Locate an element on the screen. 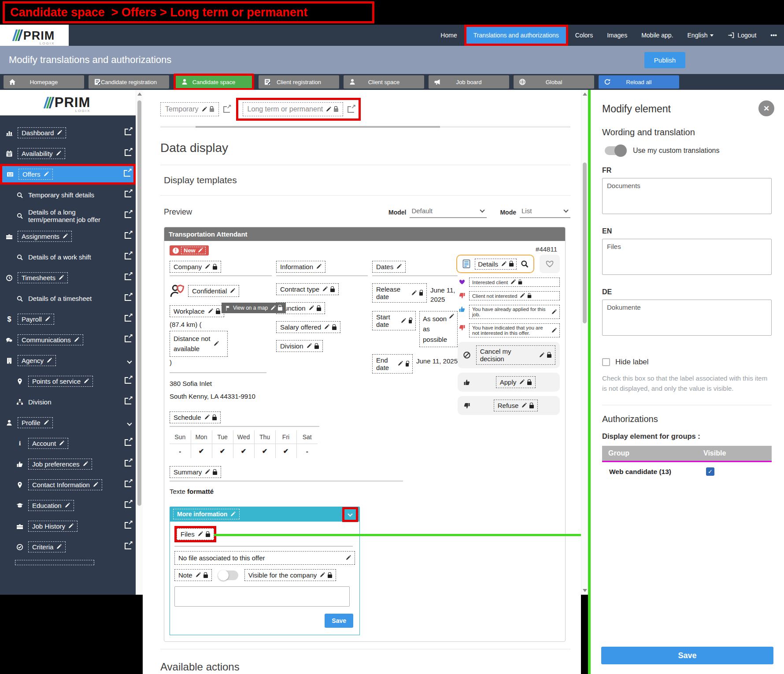 The image size is (784, 674). nav-item-logout: Logout is located at coordinates (742, 35).